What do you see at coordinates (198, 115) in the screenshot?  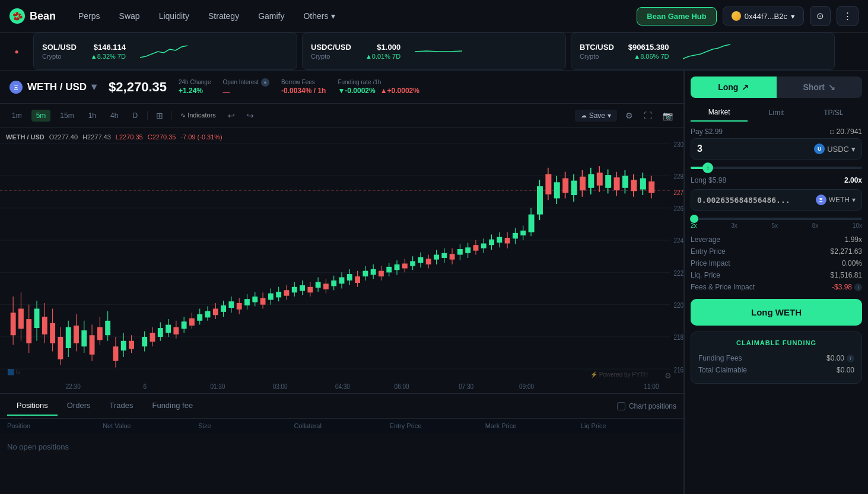 I see `indicators-button: ∿ Indicators` at bounding box center [198, 115].